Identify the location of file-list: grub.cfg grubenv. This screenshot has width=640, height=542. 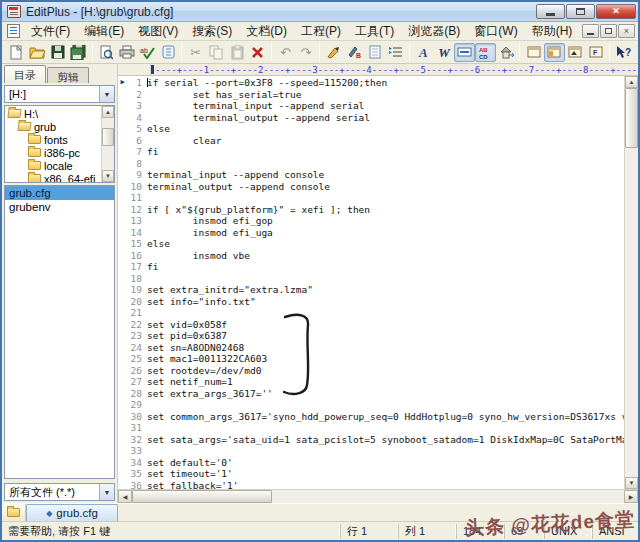
(60, 332).